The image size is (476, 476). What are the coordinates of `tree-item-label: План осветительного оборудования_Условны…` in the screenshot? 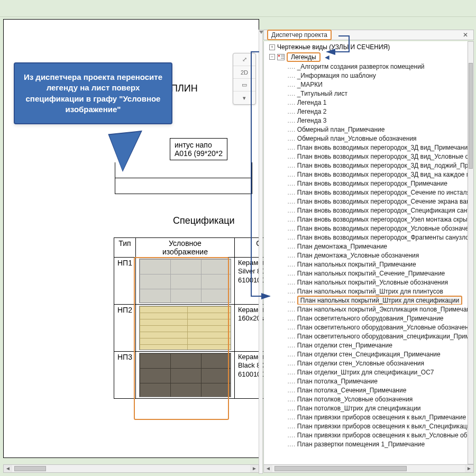 It's located at (385, 327).